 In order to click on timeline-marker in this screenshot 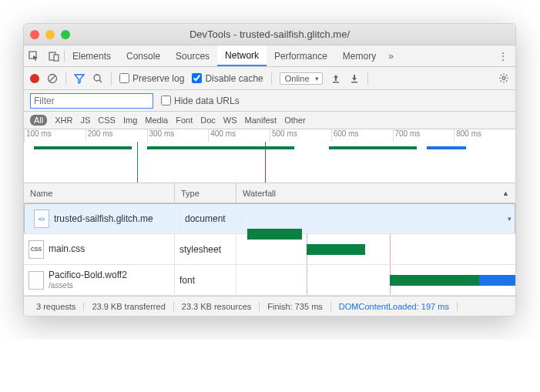, I will do `click(137, 162)`.